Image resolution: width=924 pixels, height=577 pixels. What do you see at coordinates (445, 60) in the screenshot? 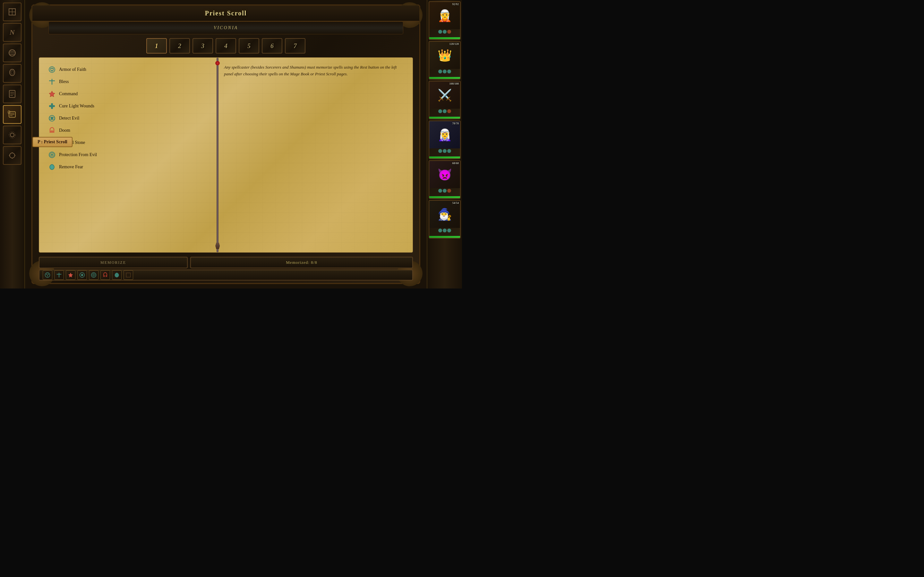
I see `party-member-2: 👑 128/128` at bounding box center [445, 60].